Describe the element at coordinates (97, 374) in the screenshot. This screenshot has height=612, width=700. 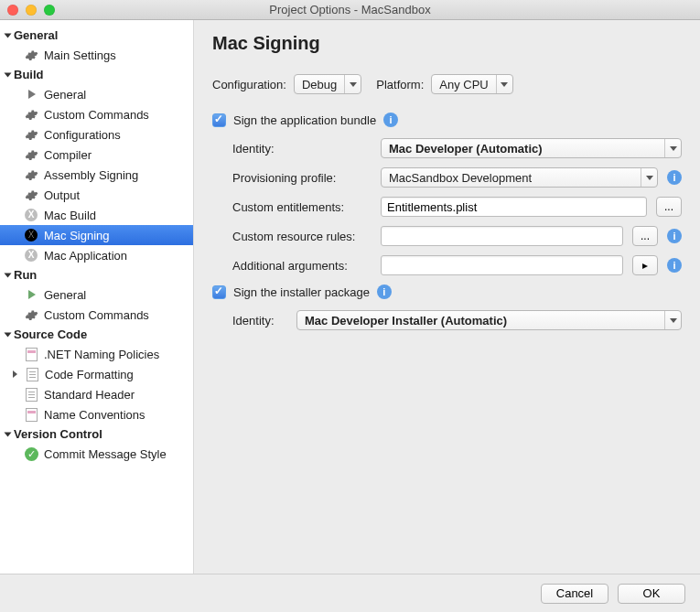
I see `sidebar-item-code-formatting: Code Formatting` at that location.